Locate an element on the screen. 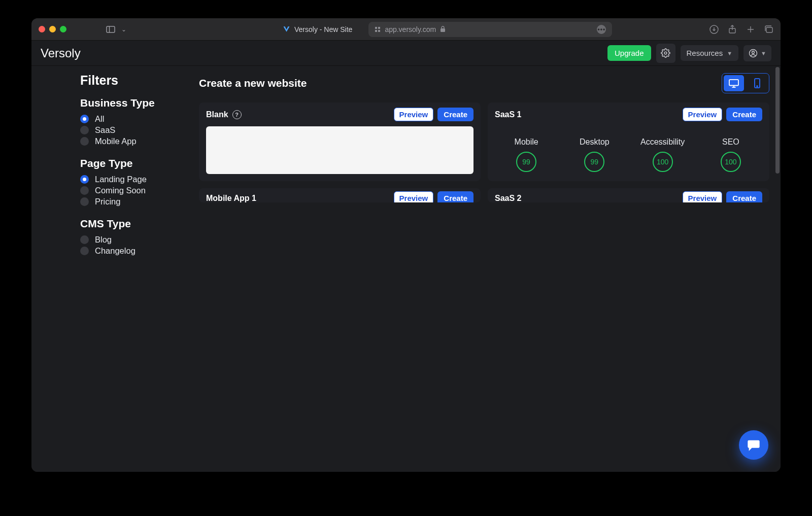 The height and width of the screenshot is (516, 812). template-name: Mobile App 1 is located at coordinates (231, 198).